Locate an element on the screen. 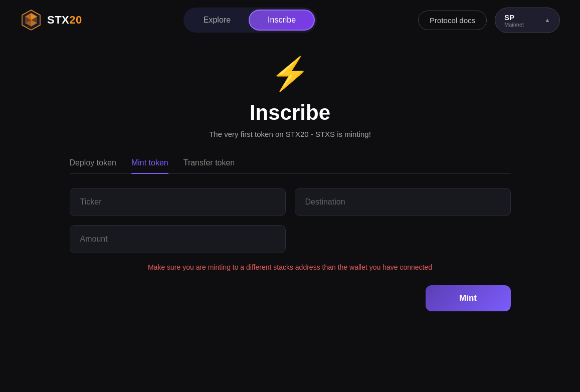 Image resolution: width=580 pixels, height=392 pixels. form-row-amount is located at coordinates (290, 239).